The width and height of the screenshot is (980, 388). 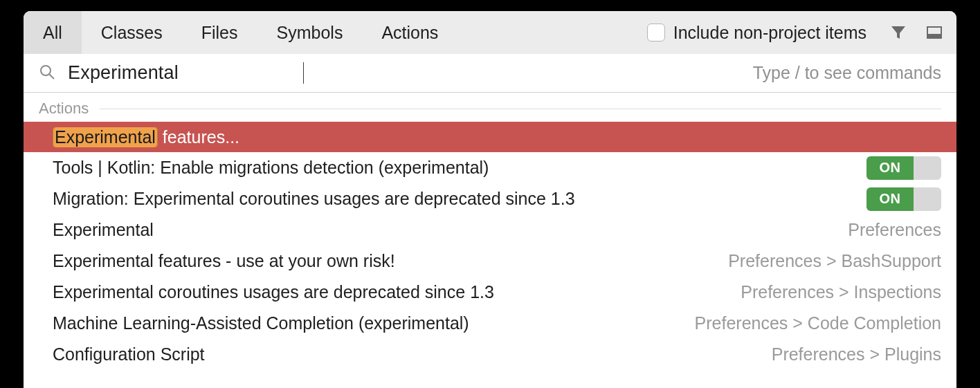 I want to click on result-row: Experimental Preferences, so click(x=490, y=230).